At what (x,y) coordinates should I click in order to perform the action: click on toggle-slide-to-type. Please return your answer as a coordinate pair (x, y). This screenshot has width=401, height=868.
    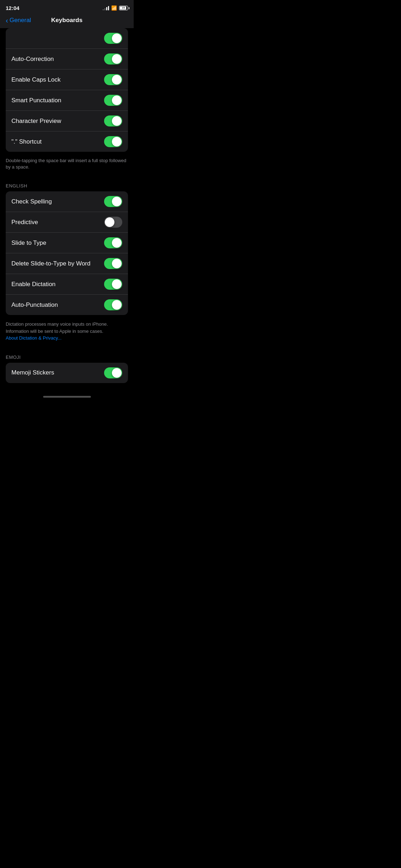
    Looking at the image, I should click on (113, 243).